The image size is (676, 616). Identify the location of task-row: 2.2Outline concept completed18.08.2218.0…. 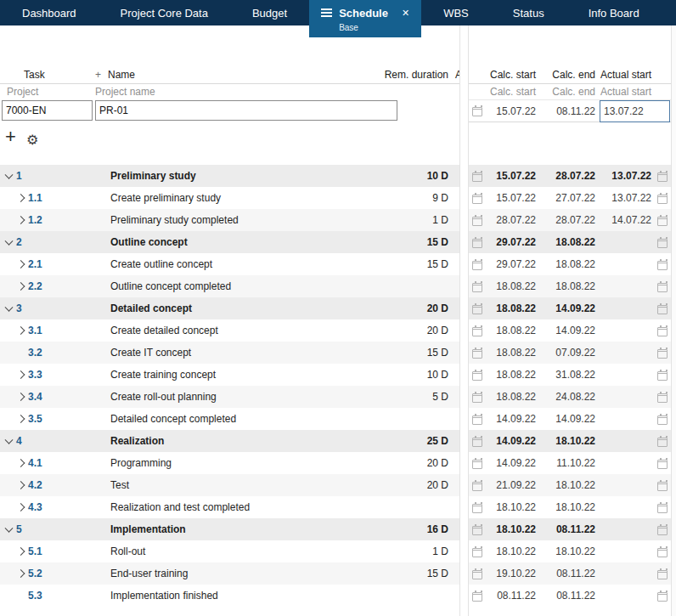
(338, 286).